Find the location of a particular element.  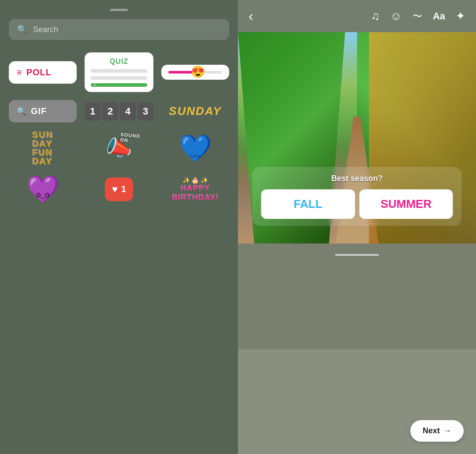

next-button-label: Next is located at coordinates (431, 431).